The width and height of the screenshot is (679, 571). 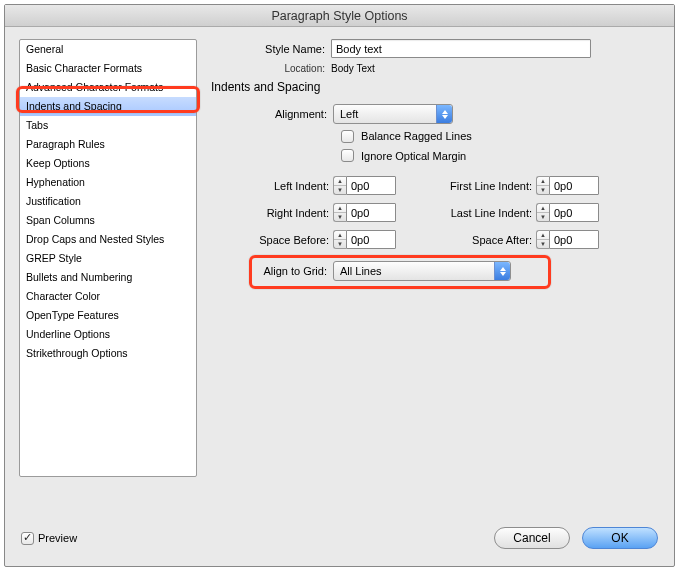 I want to click on ok-button: OK, so click(x=620, y=538).